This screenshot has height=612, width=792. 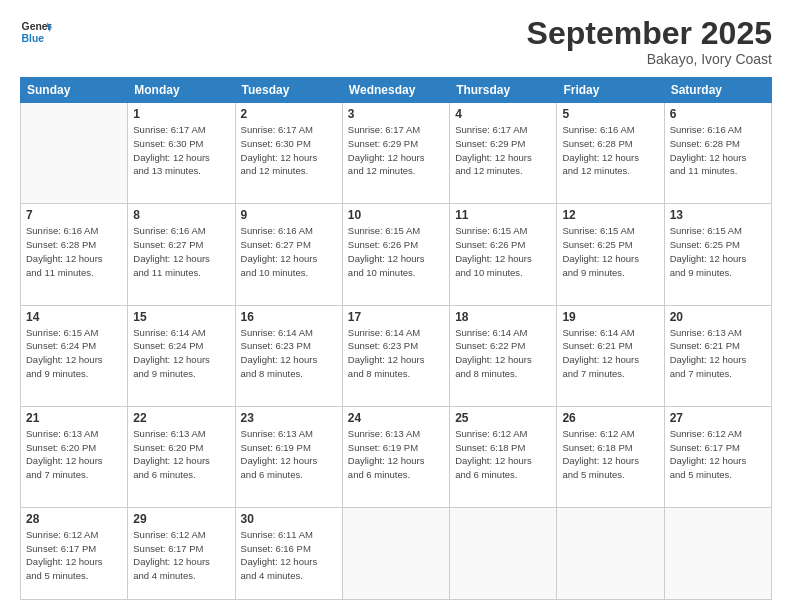 What do you see at coordinates (181, 215) in the screenshot?
I see `day-number: 8` at bounding box center [181, 215].